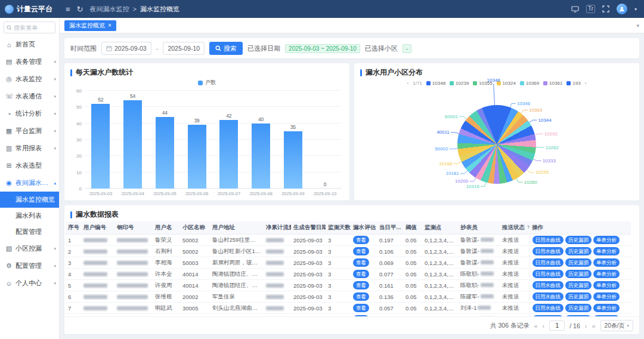 This screenshot has height=339, width=644. I want to click on breadcrumb-parent: 夜间漏水监控, so click(110, 10).